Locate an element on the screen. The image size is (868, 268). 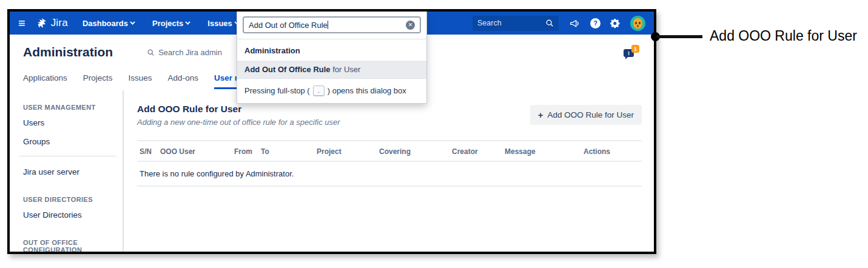
text-caret is located at coordinates (328, 25).